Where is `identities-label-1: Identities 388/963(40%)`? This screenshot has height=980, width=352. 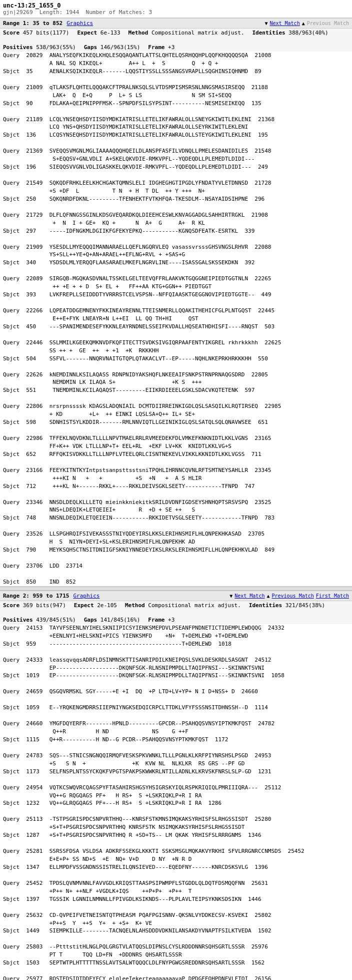 identities-label-1: Identities 388/963(40%) is located at coordinates (290, 33).